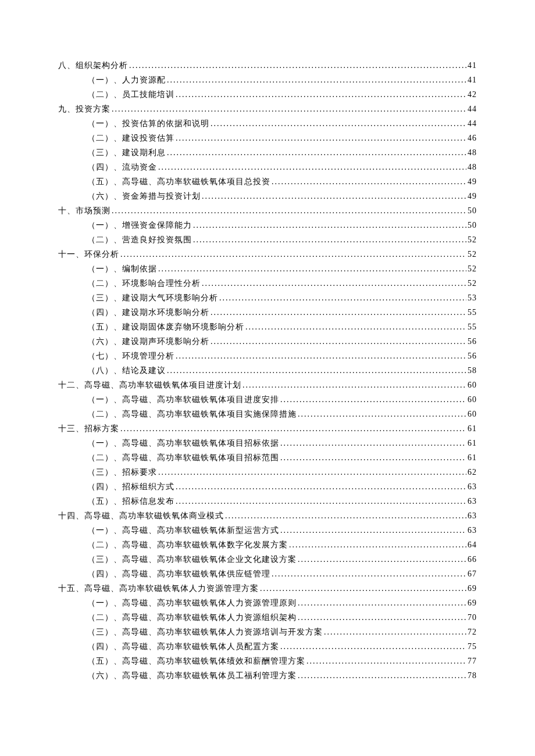  I want to click on toc-entry-label: 十一、环保分析, so click(88, 255).